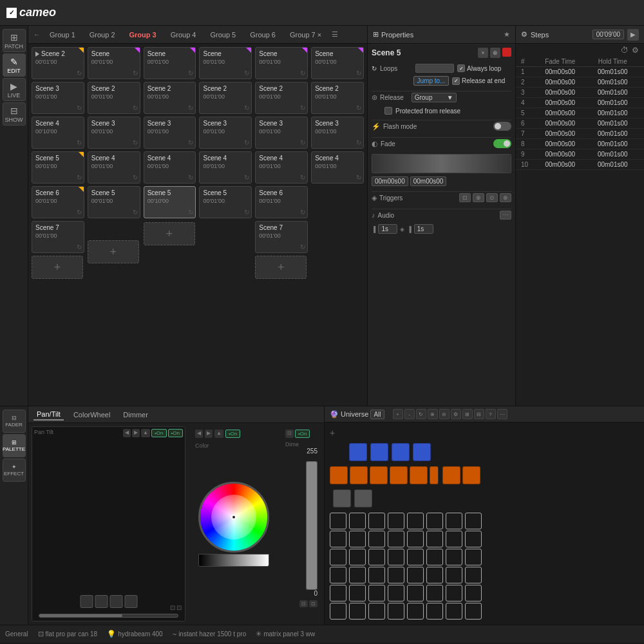 Image resolution: width=644 pixels, height=644 pixels. I want to click on utool-grid: ⊟, so click(479, 414).